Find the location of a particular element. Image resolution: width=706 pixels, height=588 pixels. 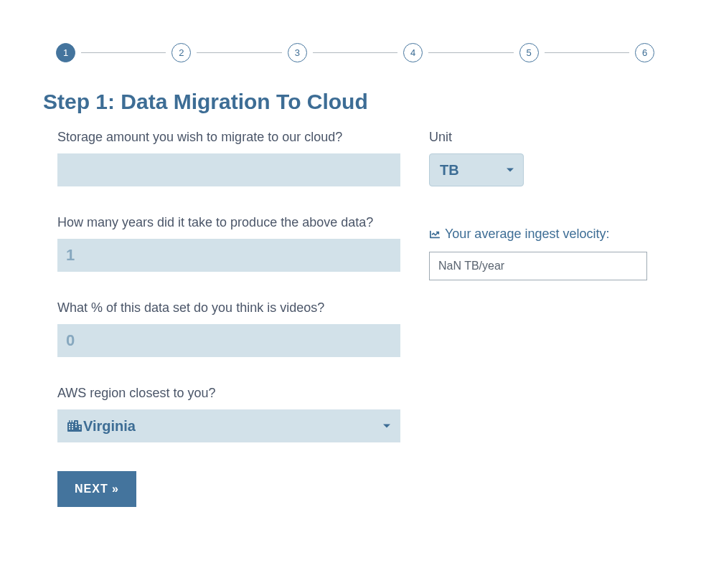

videos-input is located at coordinates (229, 341).